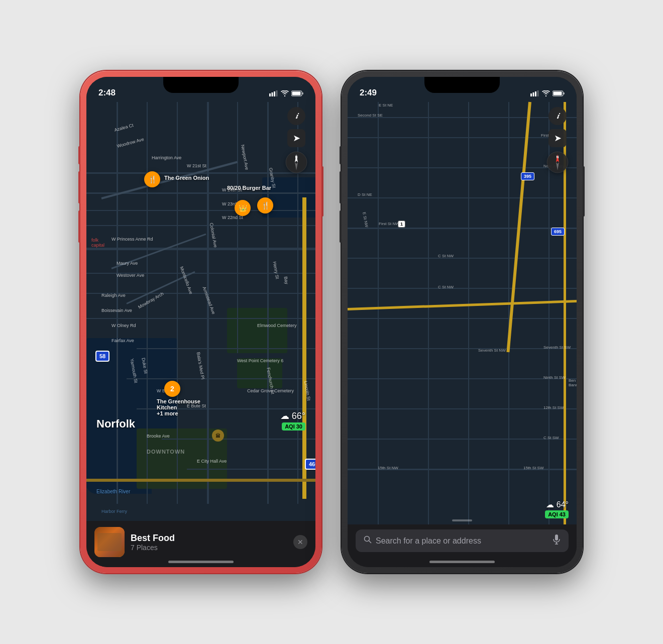  What do you see at coordinates (573, 383) in the screenshot?
I see `ben-banne-label: BenBanne...` at bounding box center [573, 383].